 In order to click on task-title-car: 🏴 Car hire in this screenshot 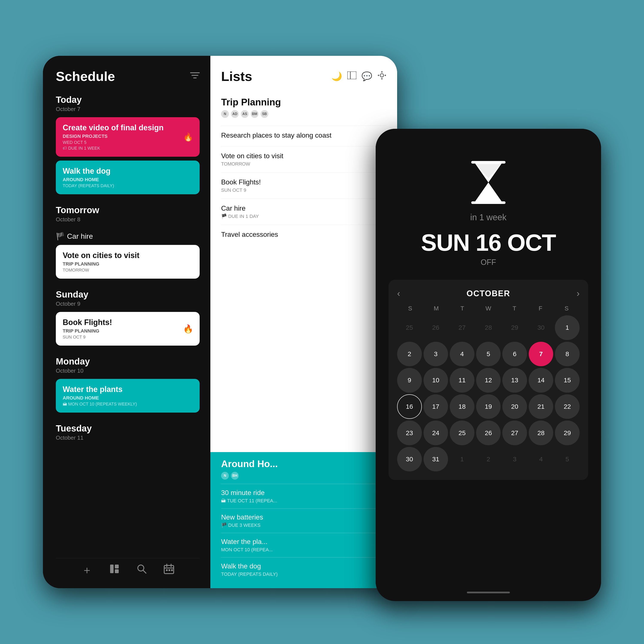, I will do `click(128, 236)`.